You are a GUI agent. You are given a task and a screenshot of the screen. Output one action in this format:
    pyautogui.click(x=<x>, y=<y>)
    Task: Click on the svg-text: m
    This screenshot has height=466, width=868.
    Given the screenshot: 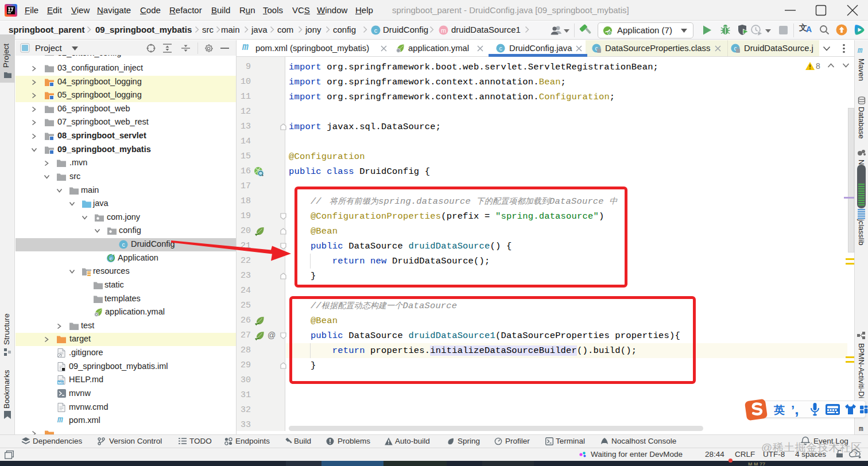 What is the action you would take?
    pyautogui.click(x=443, y=30)
    